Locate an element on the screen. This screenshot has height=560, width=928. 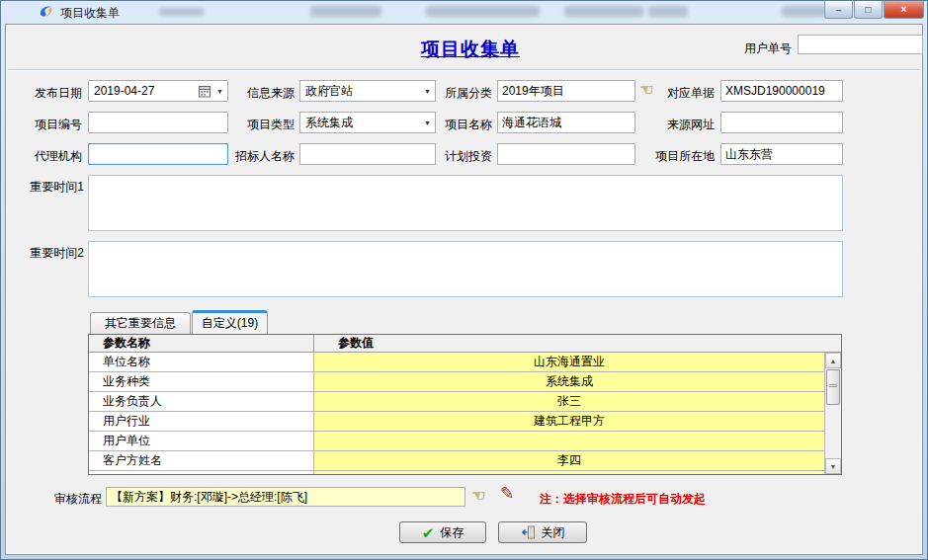
minimize-button: – is located at coordinates (838, 10).